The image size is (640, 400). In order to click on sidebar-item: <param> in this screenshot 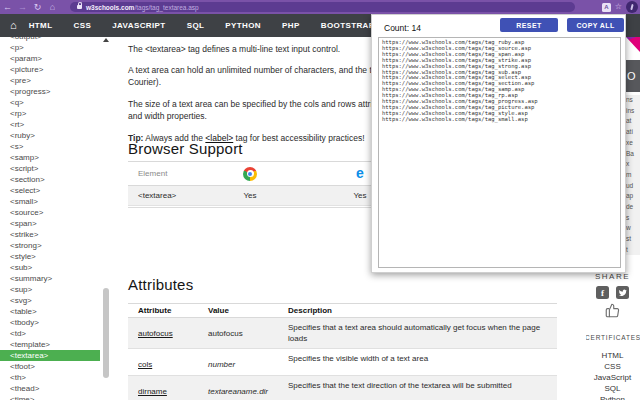, I will do `click(50, 58)`.